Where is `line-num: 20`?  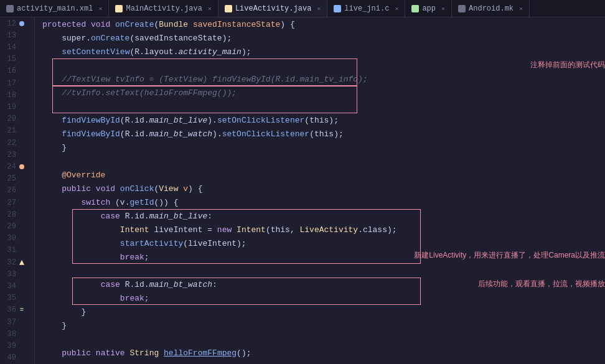
line-num: 20 is located at coordinates (9, 119).